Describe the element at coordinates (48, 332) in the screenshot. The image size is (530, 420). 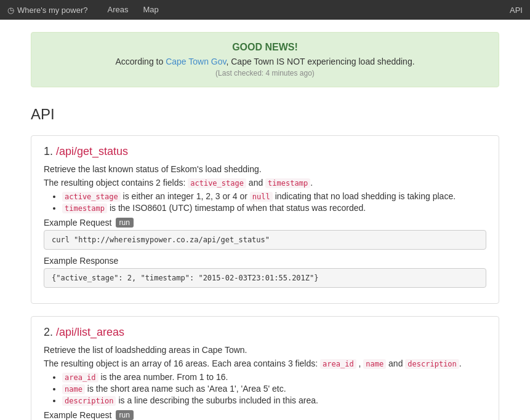
I see `section-2-number: 2.` at that location.